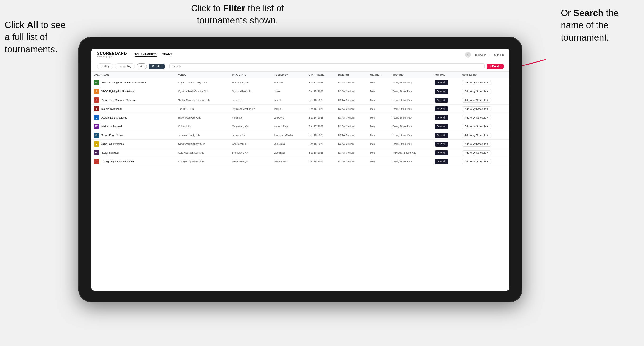 The image size is (644, 346). Describe the element at coordinates (168, 55) in the screenshot. I see `nav-teams: TEAMS` at that location.